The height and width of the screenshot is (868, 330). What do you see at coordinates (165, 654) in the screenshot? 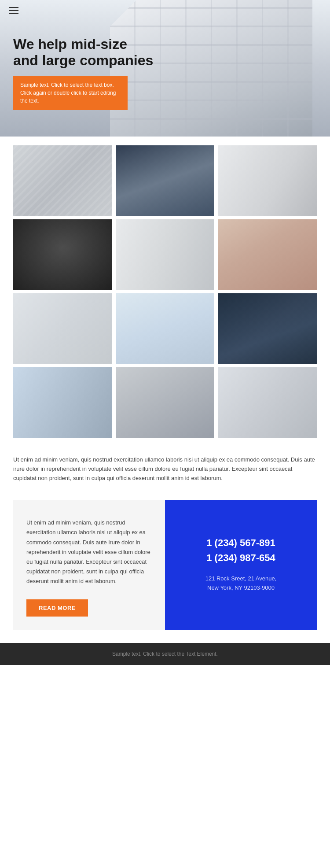
I see `footer-text: Sample text. Click to select the Text El…` at bounding box center [165, 654].